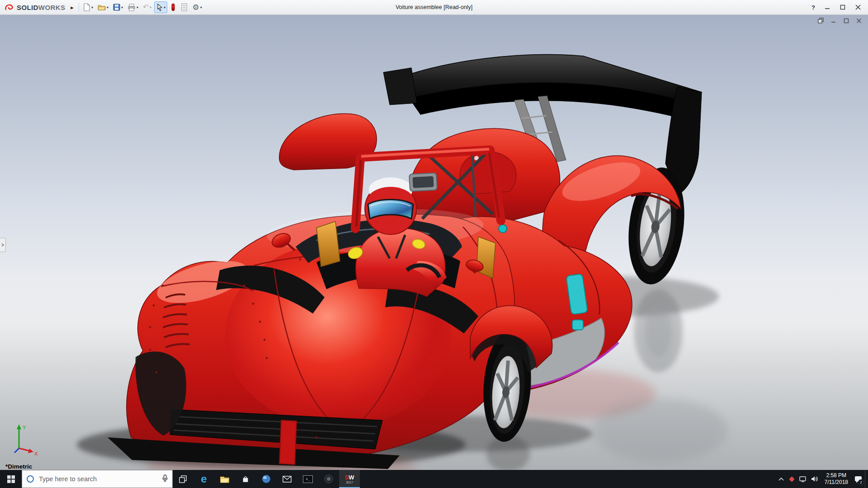  What do you see at coordinates (159, 7) in the screenshot?
I see `select-cursor-icon` at bounding box center [159, 7].